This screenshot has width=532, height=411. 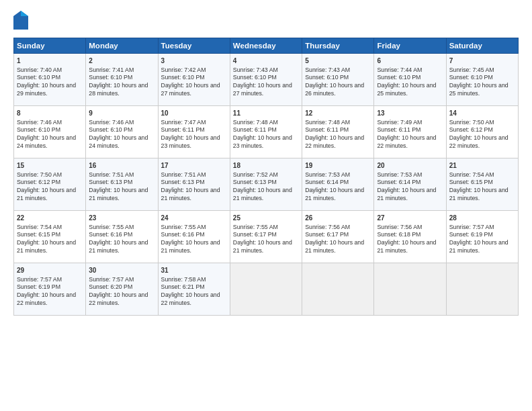 I want to click on daylight-hours: Daylight: 10 hours and 28 minutes., so click(x=118, y=89).